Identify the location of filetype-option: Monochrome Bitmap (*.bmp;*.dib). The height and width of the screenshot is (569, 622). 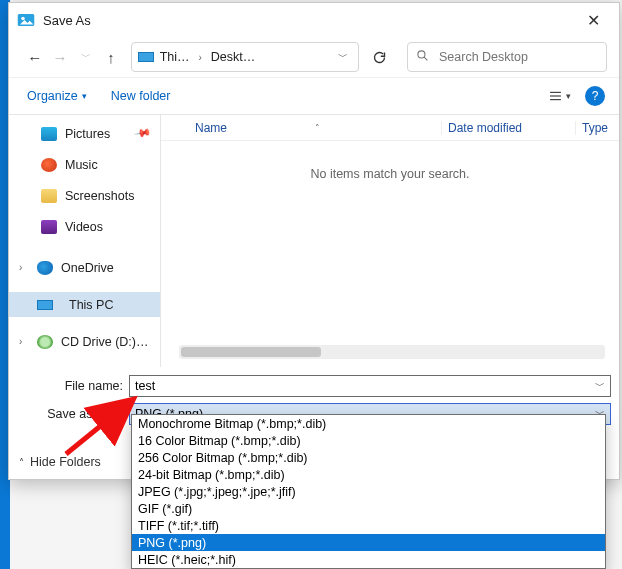
(368, 424).